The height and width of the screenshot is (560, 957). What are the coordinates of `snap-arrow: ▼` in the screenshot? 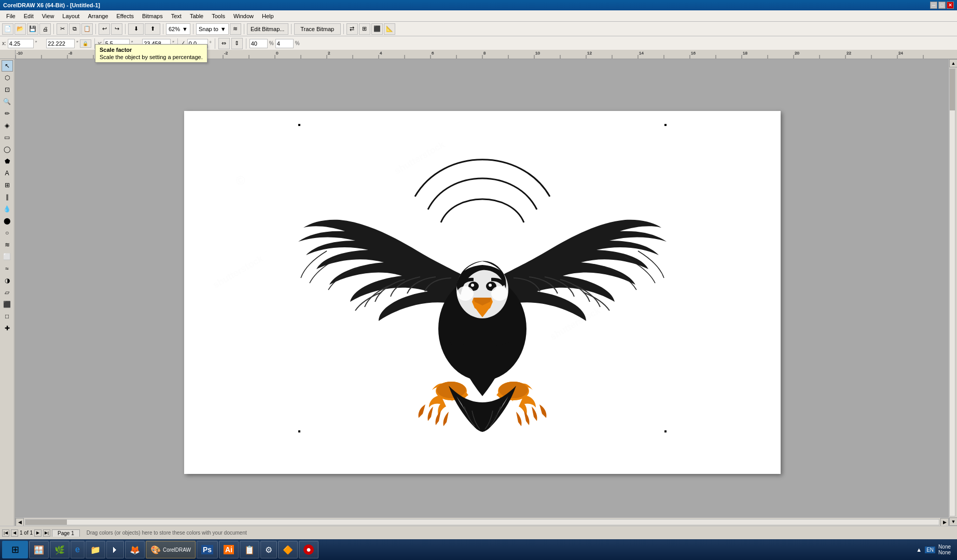 It's located at (223, 29).